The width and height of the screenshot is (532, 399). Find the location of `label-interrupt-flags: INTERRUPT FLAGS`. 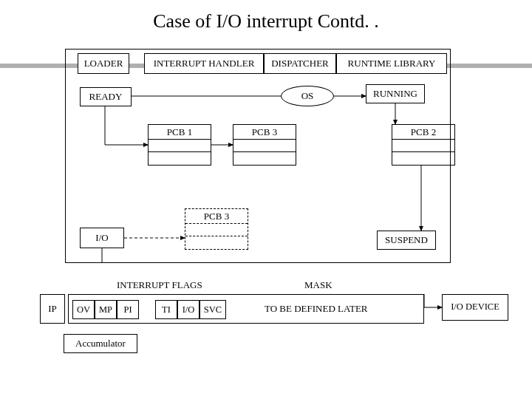

label-interrupt-flags: INTERRUPT FLAGS is located at coordinates (160, 285).